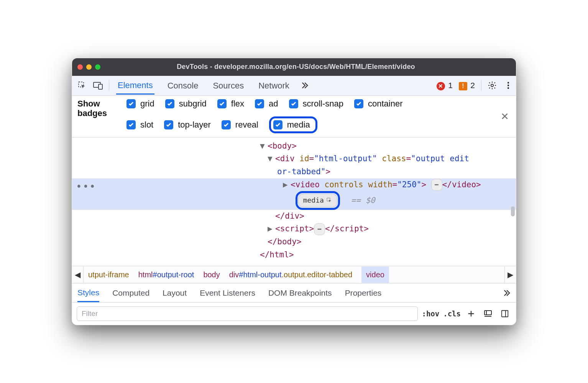 This screenshot has width=588, height=383. What do you see at coordinates (294, 86) in the screenshot?
I see `devtools-toolbar: Elements Console Sources Network ✕ 1 ! 2` at bounding box center [294, 86].